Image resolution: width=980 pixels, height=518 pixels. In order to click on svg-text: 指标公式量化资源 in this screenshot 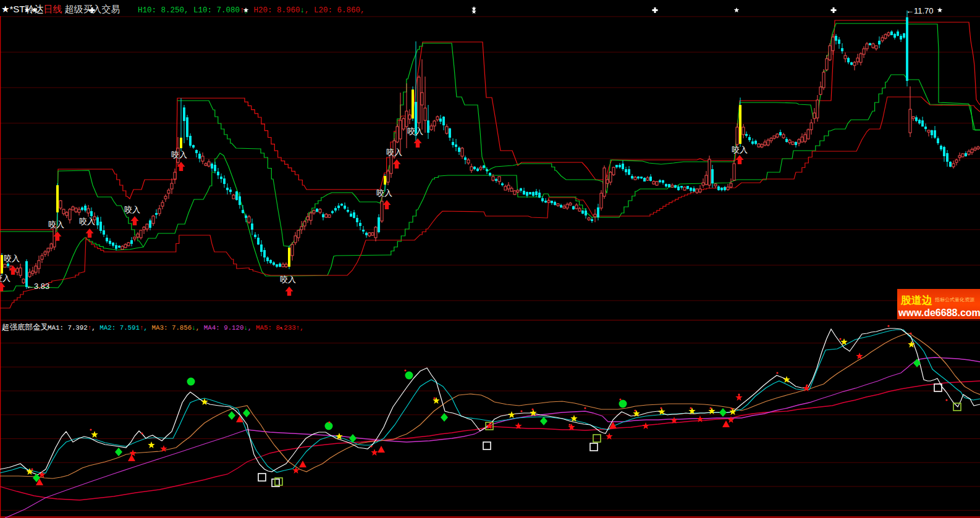, I will do `click(955, 300)`.